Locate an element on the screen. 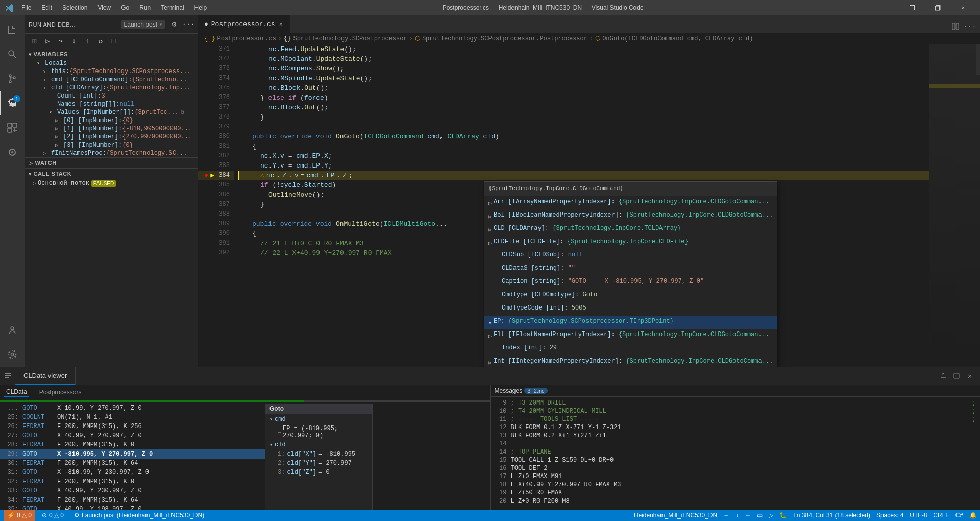 This screenshot has width=980, height=521. cldata-row-29: 29: GOTO X -810.995, Y 270.997, Z 0 is located at coordinates (133, 454).